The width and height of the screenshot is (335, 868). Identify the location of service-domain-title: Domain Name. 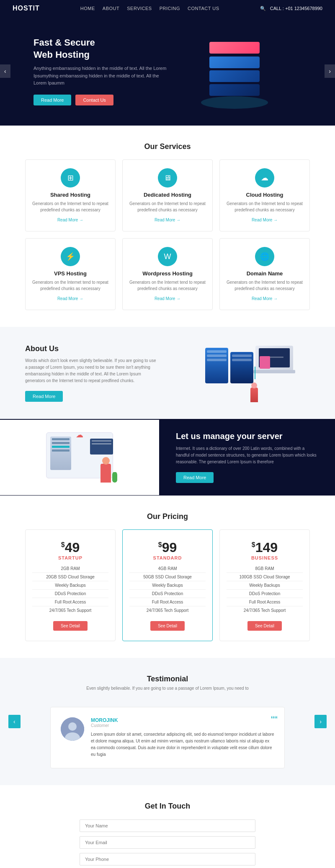
(265, 274).